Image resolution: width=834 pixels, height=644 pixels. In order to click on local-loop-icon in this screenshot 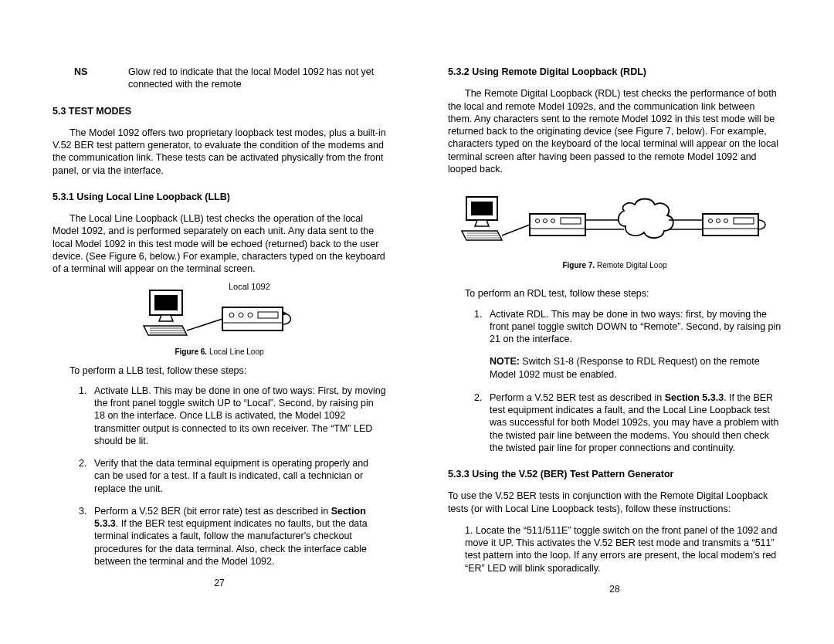, I will do `click(219, 312)`.